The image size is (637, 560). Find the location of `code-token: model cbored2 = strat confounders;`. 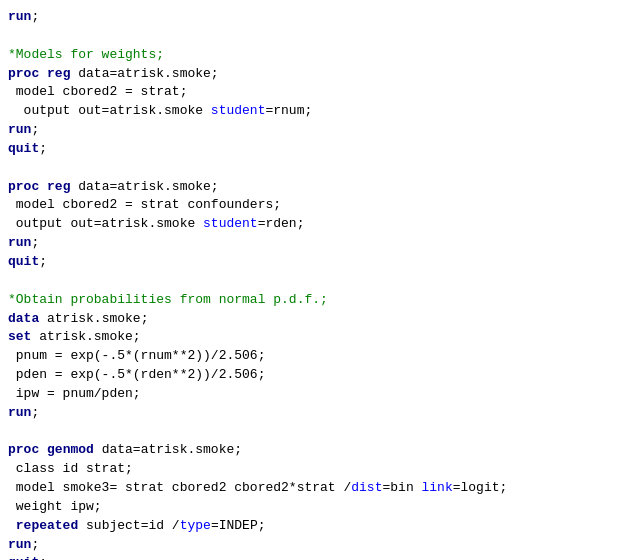

code-token: model cbored2 = strat confounders; is located at coordinates (144, 204).